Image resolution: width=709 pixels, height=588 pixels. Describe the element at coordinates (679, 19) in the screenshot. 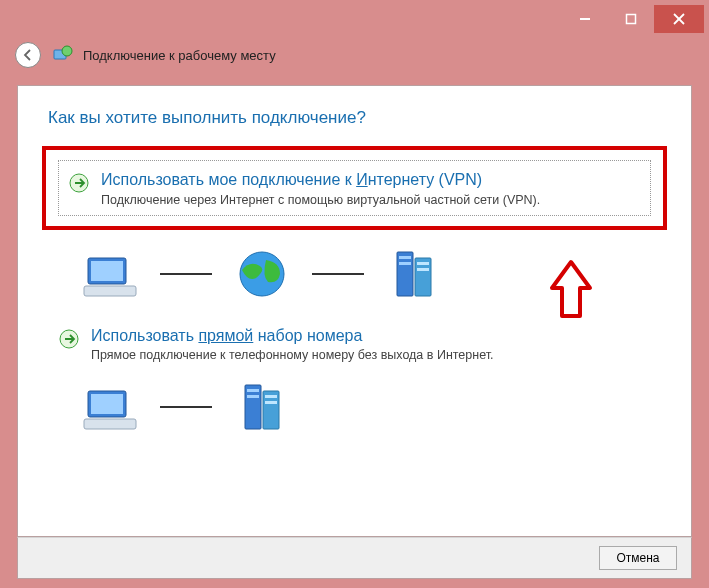

I see `close-button` at that location.